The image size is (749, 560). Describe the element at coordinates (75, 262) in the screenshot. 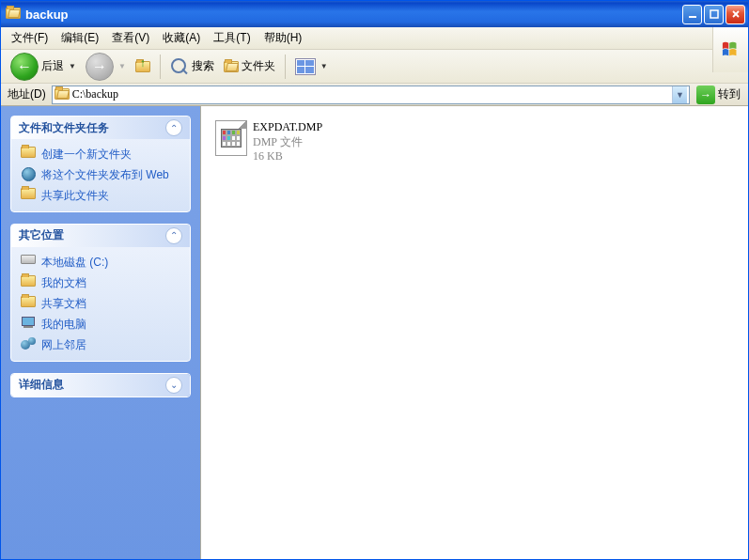

I see `task-label: 本地磁盘 (C:)` at that location.